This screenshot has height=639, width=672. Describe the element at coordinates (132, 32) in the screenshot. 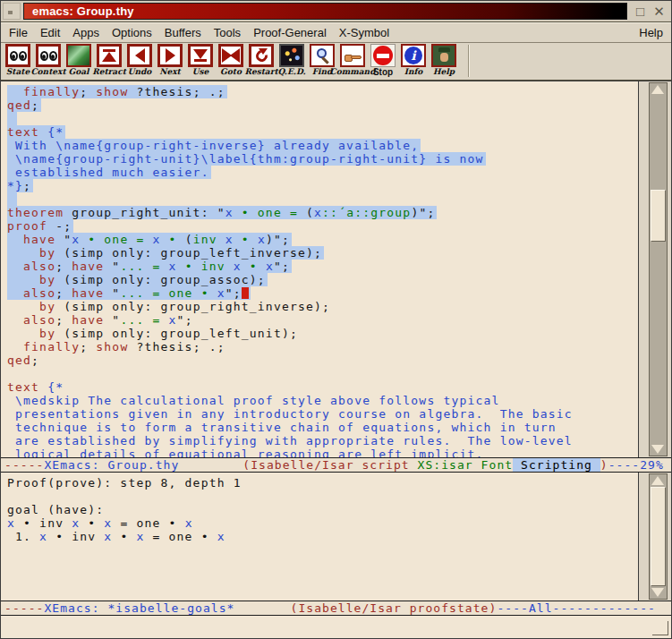

I see `menu-item-options: Options` at that location.